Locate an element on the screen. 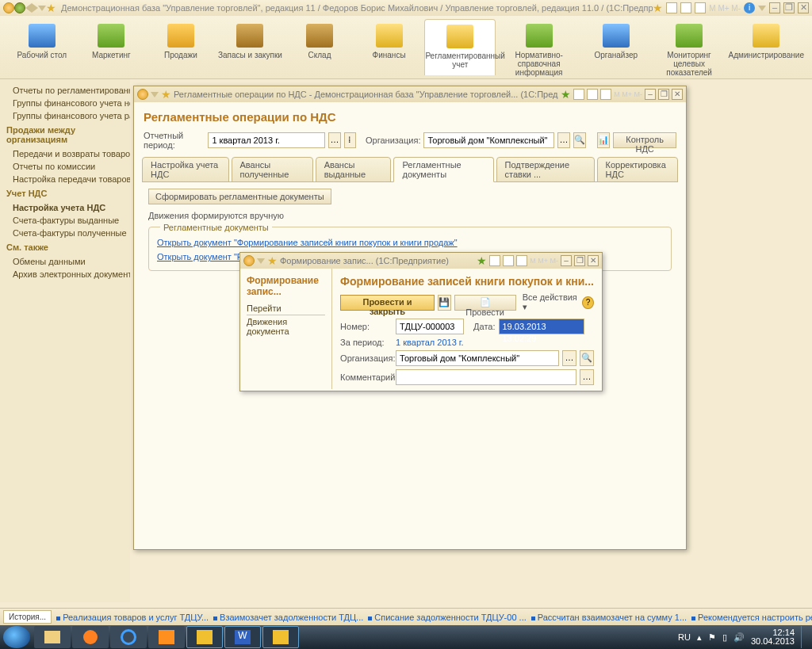 The image size is (812, 649). tab-advances-paid: Авансы выданные is located at coordinates (354, 170).